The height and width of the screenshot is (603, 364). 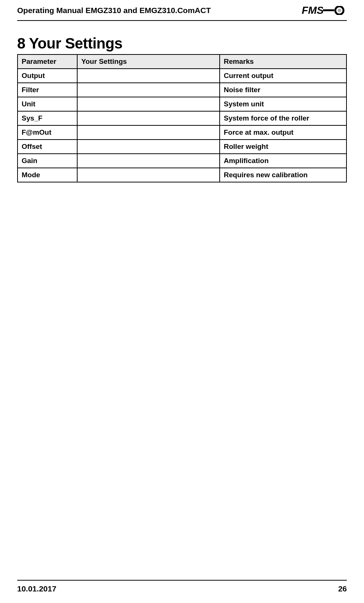 What do you see at coordinates (148, 62) in the screenshot?
I see `th-your-settings: Your Settings` at bounding box center [148, 62].